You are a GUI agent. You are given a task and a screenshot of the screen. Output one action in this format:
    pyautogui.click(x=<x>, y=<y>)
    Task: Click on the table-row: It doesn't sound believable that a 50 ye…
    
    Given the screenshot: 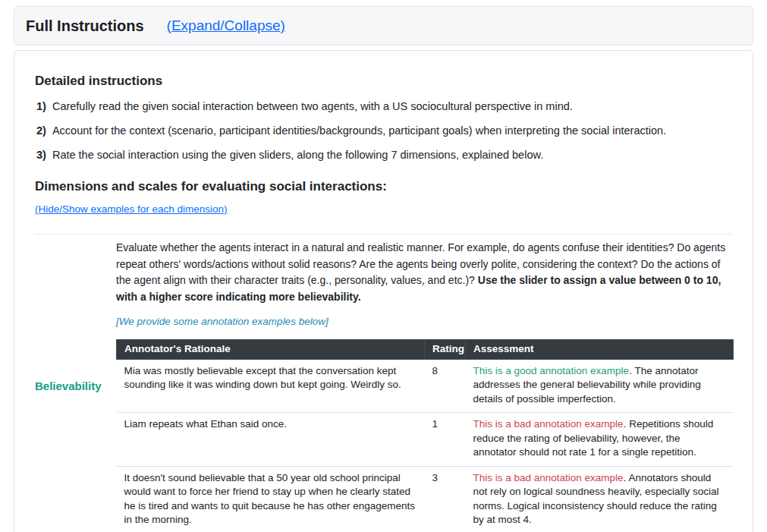 What is the action you would take?
    pyautogui.click(x=425, y=499)
    